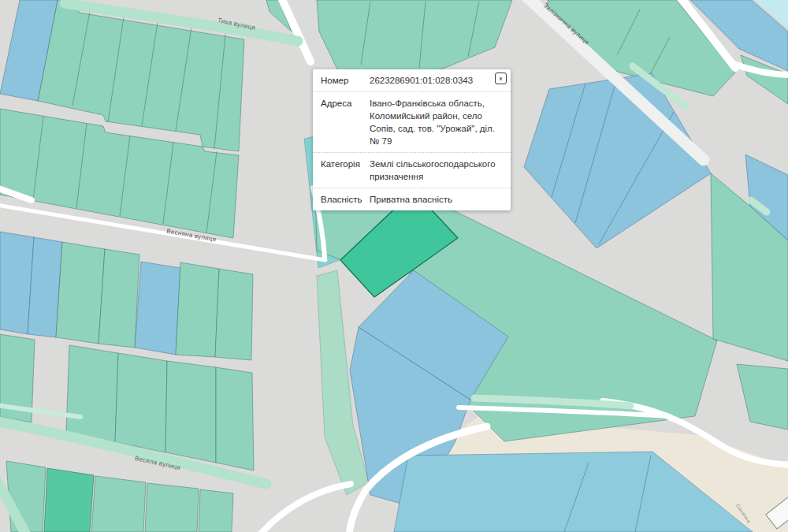 This screenshot has height=532, width=788. I want to click on field-label: Категорія, so click(345, 170).